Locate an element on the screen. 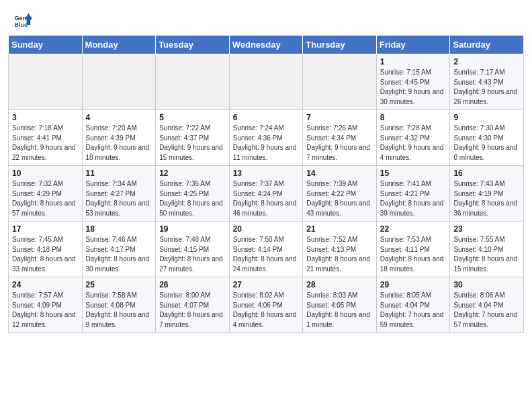 This screenshot has height=411, width=532. calendar-cell: 2Sunrise: 7:17 AM Sunset: 4:43 PM Daylig… is located at coordinates (487, 82).